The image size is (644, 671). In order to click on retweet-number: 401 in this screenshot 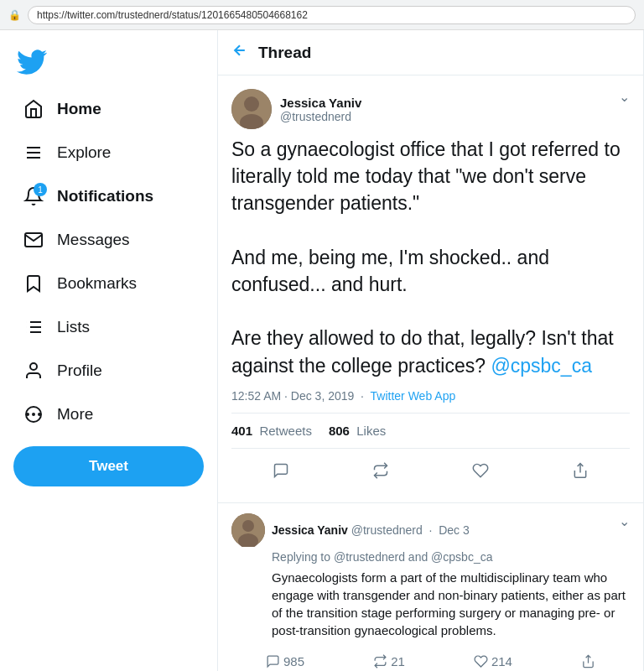, I will do `click(242, 431)`.